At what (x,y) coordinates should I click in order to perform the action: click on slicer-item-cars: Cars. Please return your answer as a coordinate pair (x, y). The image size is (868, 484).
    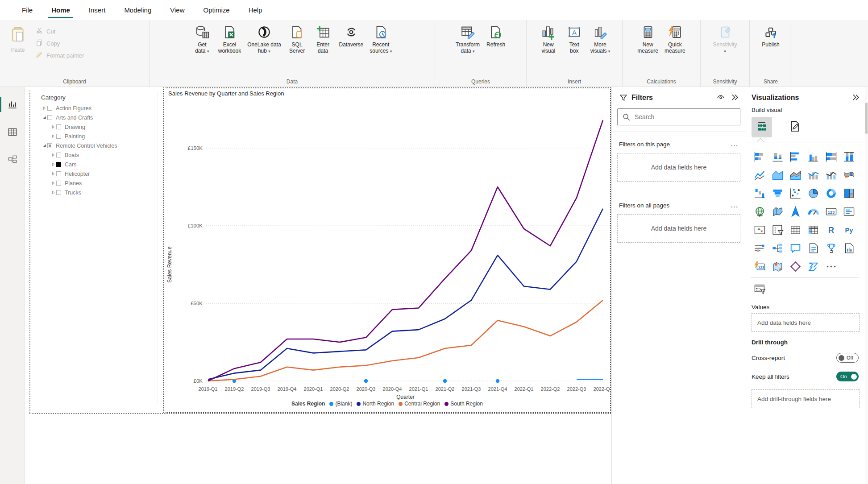
    Looking at the image, I should click on (99, 164).